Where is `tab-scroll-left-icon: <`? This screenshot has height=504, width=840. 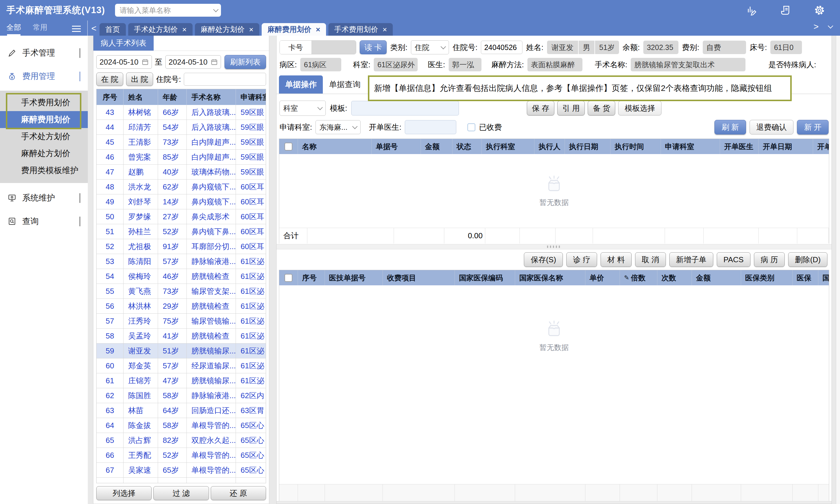
tab-scroll-left-icon: < is located at coordinates (94, 29).